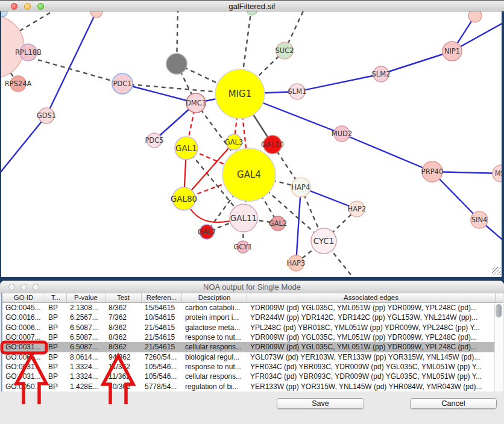 The image size is (504, 424). I want to click on table-cell: 105/546..., so click(162, 367).